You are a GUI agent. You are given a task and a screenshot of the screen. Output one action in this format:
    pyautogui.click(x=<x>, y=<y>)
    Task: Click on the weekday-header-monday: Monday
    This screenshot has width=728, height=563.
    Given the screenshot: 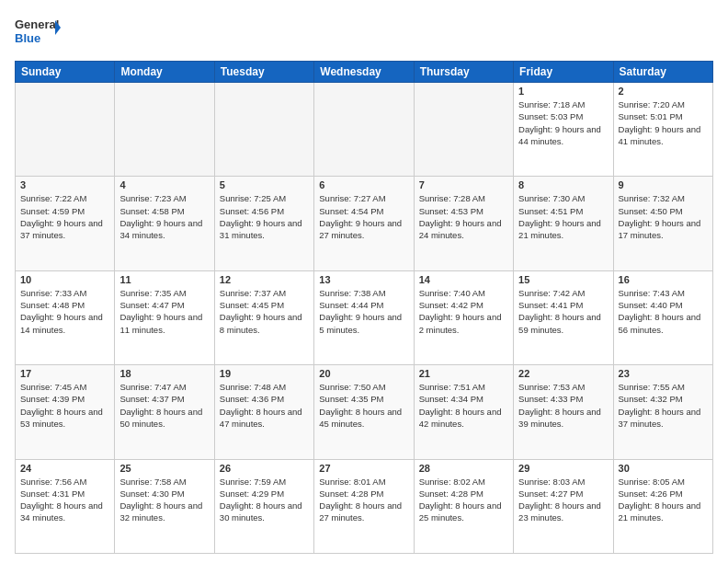 What is the action you would take?
    pyautogui.click(x=165, y=72)
    